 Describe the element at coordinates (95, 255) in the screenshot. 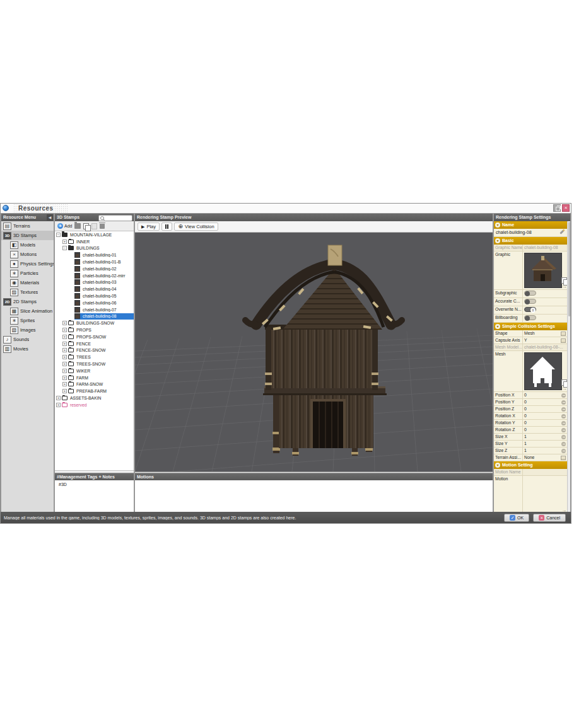

I see `tree-item-chalet-building-01: chalet-building-01` at that location.